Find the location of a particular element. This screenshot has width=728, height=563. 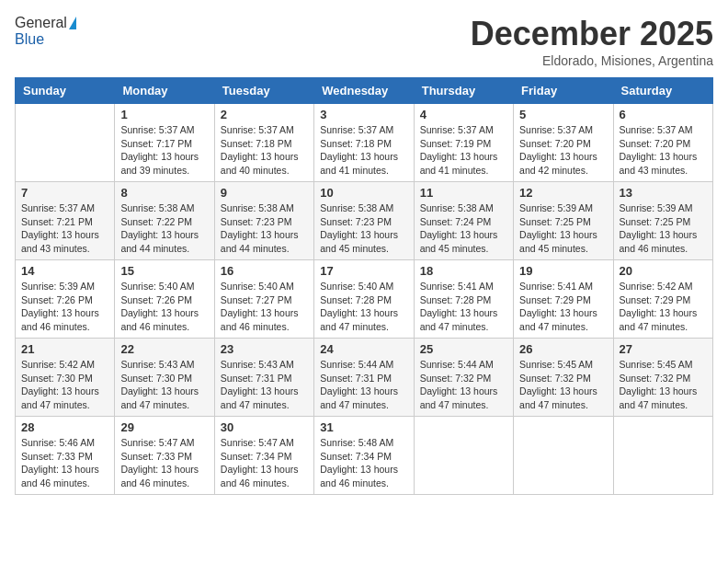

day-number: 5 is located at coordinates (563, 114).